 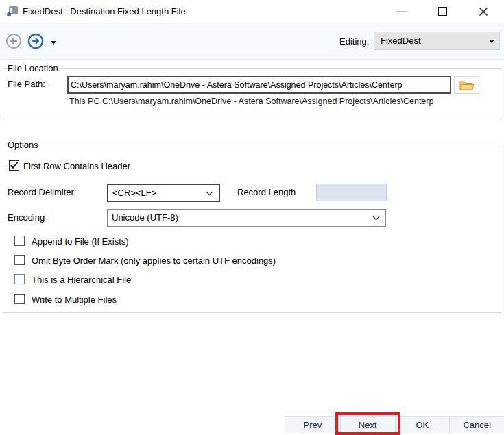 I want to click on file-location-group: File Location File Path: This PC C:\User…, so click(x=252, y=92).